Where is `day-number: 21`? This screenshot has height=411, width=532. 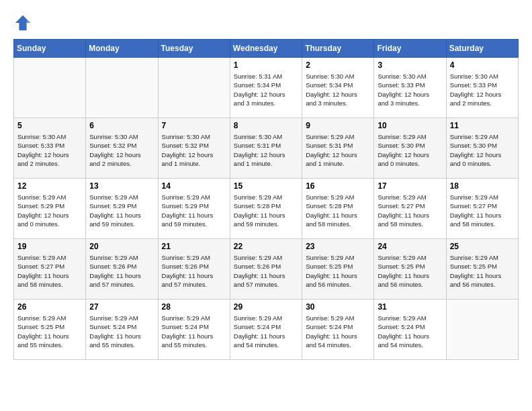
day-number: 21 is located at coordinates (194, 246).